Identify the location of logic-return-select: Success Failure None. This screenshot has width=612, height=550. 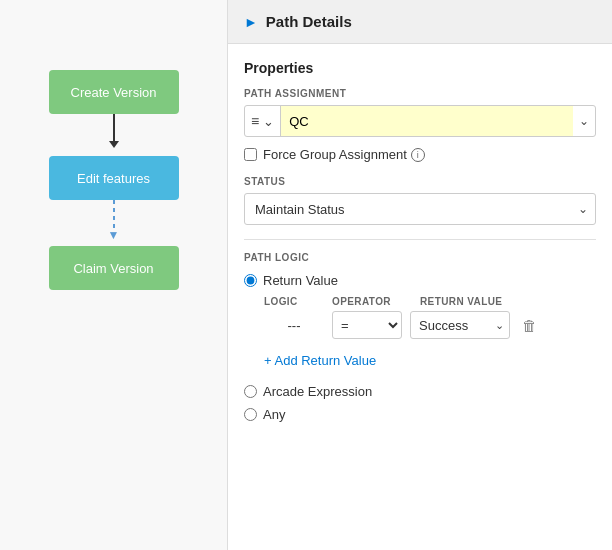
(460, 325).